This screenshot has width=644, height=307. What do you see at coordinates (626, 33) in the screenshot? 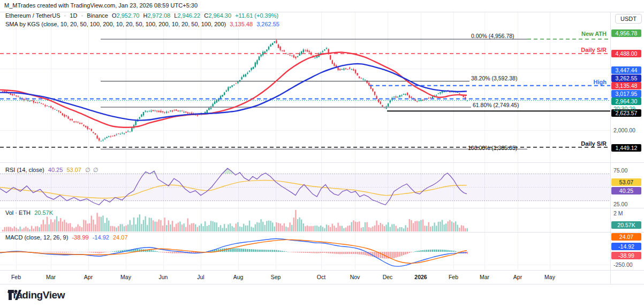
I see `price-axis-badge: 4,956.78` at bounding box center [626, 33].